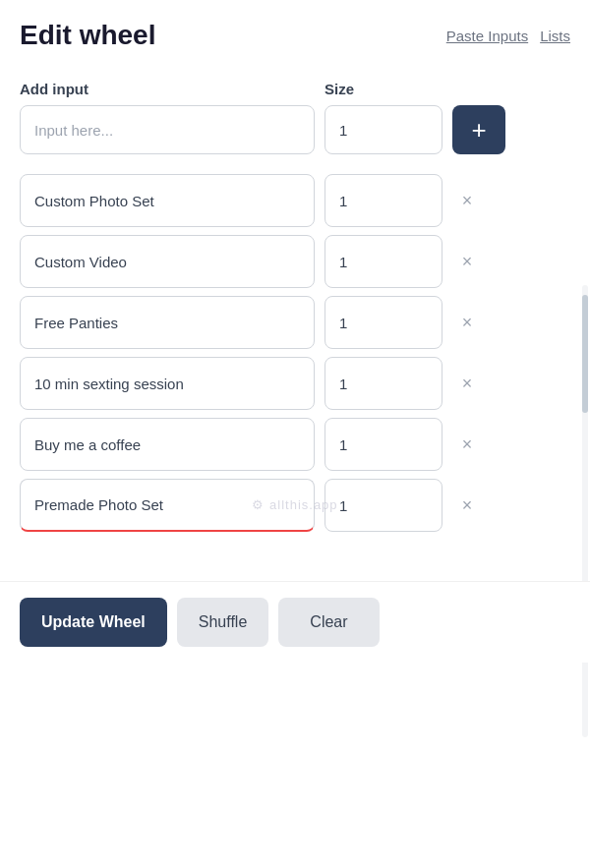 This screenshot has width=590, height=868. Describe the element at coordinates (467, 444) in the screenshot. I see `remove-button-5: ×` at that location.